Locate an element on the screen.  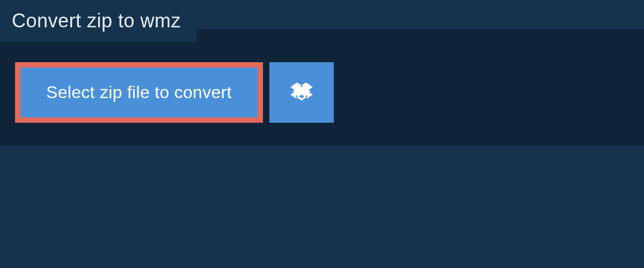
dropbox-button is located at coordinates (302, 92).